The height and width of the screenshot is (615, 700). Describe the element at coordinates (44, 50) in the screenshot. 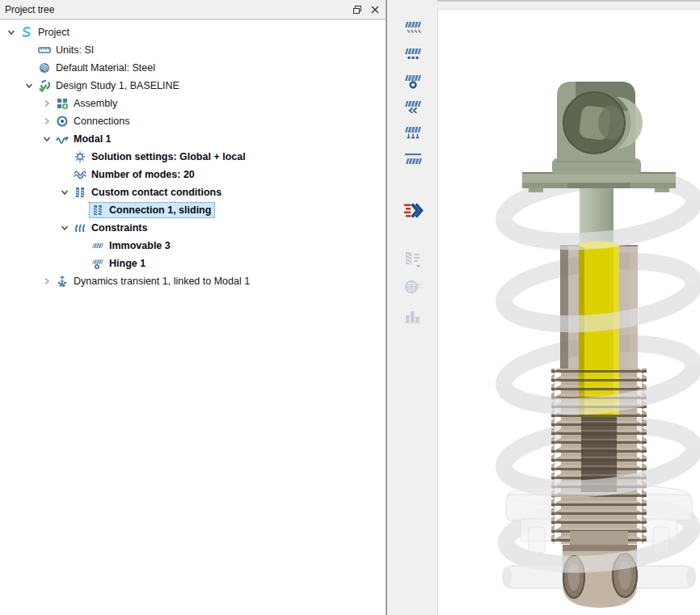

I see `units-ruler-icon` at that location.